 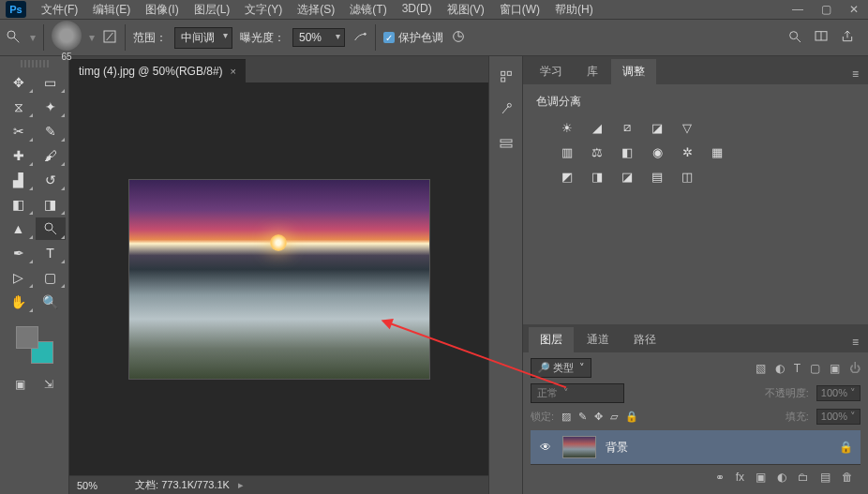 What do you see at coordinates (598, 339) in the screenshot?
I see `tab-channels: 通道` at bounding box center [598, 339].